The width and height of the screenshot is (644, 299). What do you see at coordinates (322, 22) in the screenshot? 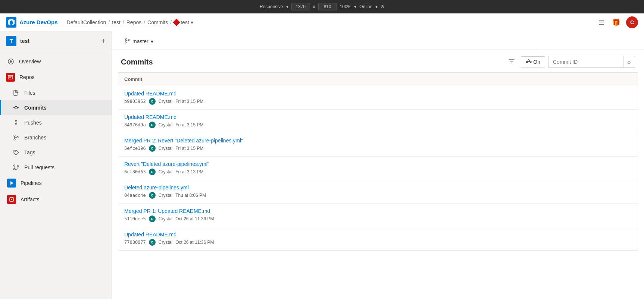
I see `top-nav: Azure DevOps DefaultCollection / test / …` at bounding box center [322, 22].